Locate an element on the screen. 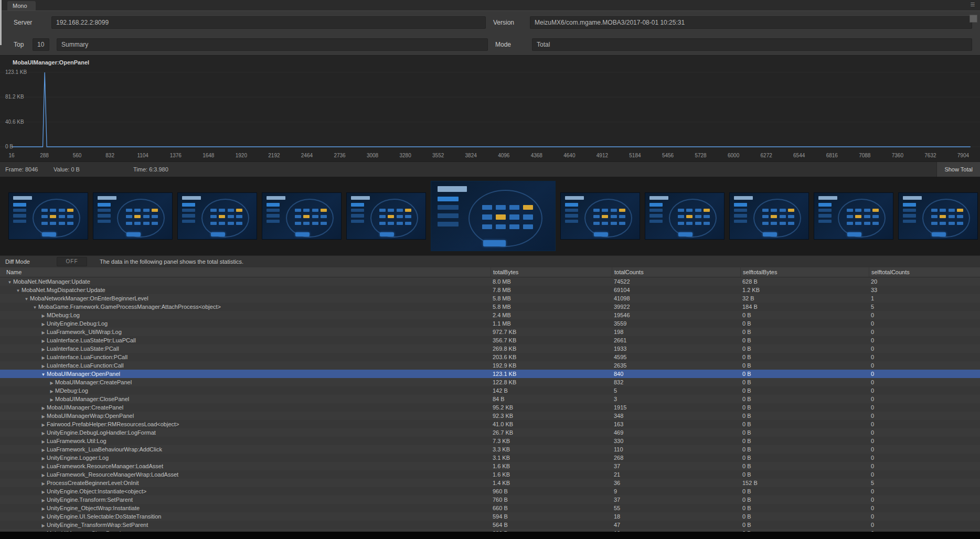 The width and height of the screenshot is (980, 539). server-toolbar: Server 192.168.22.2:8099 Version MeizuMX… is located at coordinates (490, 22).